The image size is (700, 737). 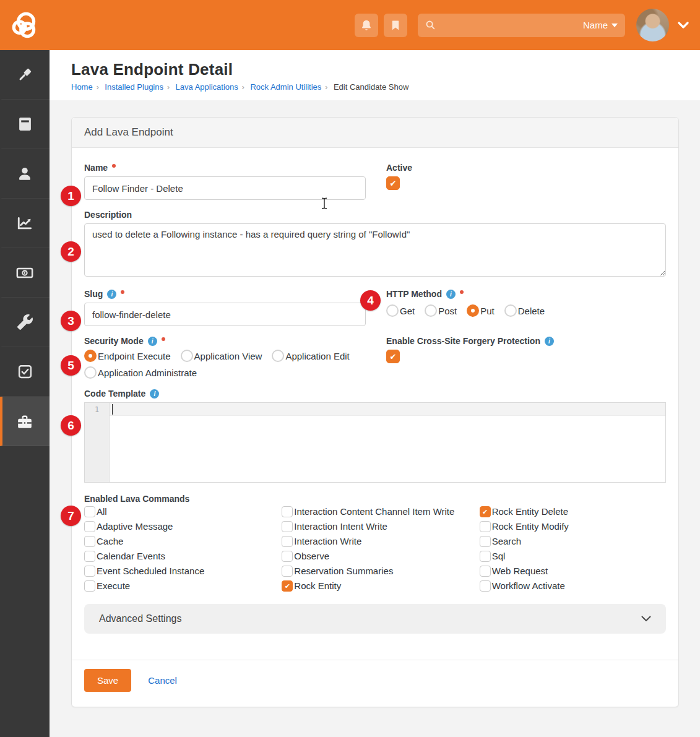 What do you see at coordinates (286, 87) in the screenshot?
I see `breadcrumb-rock-admin-utilities: Rock Admin Utilities` at bounding box center [286, 87].